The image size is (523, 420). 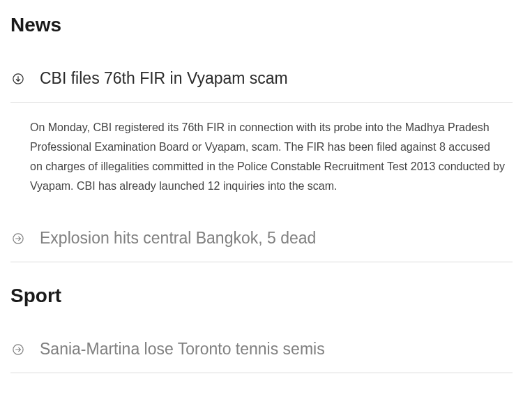 I want to click on arrow-down-circle-icon, so click(x=18, y=79).